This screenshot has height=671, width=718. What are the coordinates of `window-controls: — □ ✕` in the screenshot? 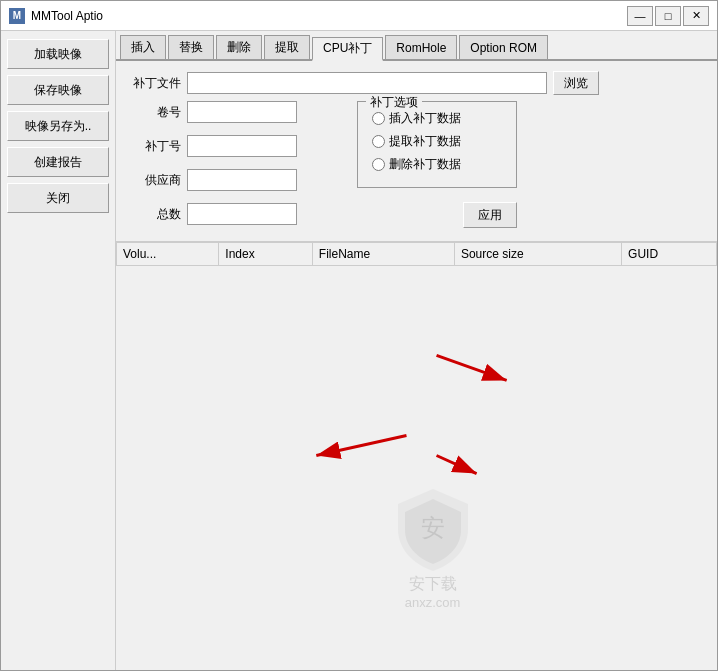 It's located at (668, 16).